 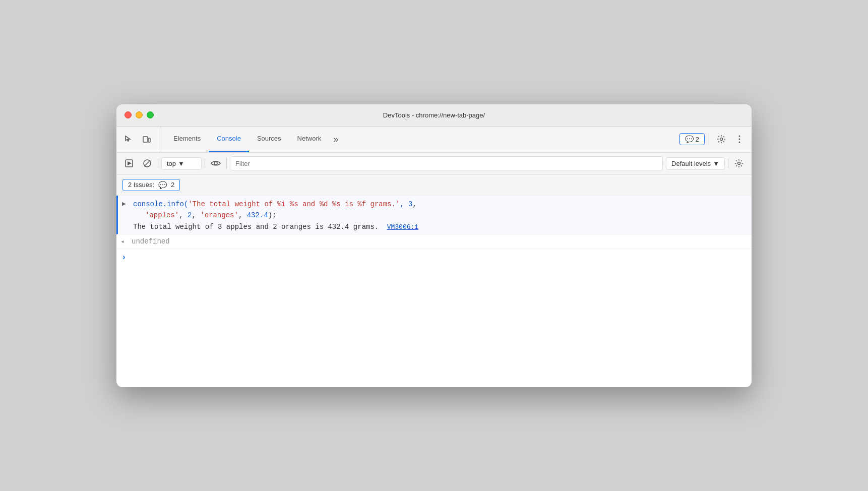 What do you see at coordinates (716, 163) in the screenshot?
I see `levels-arrow: ▼` at bounding box center [716, 163].